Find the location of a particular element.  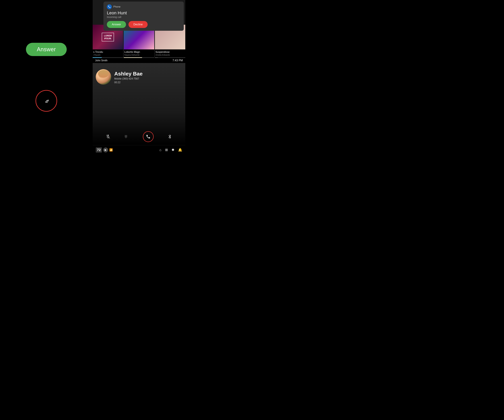

notification-answer-button: Answer is located at coordinates (116, 24).